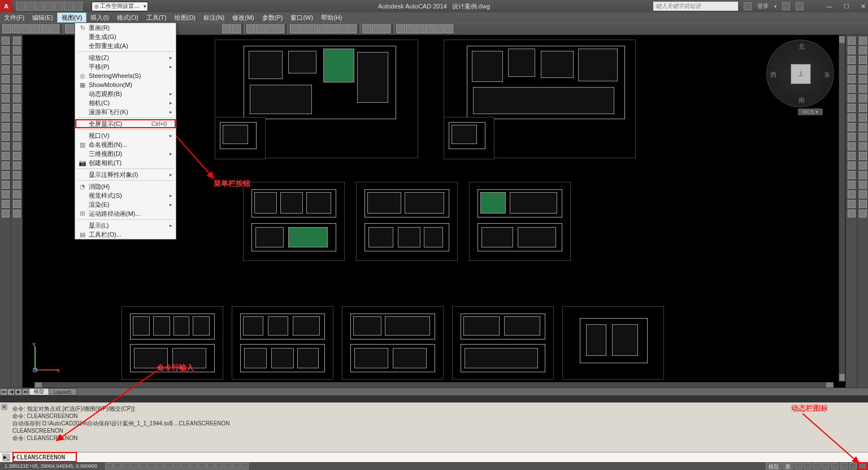 This screenshot has height=470, width=868. Describe the element at coordinates (367, 29) in the screenshot. I see `nav-1-icon` at that location.